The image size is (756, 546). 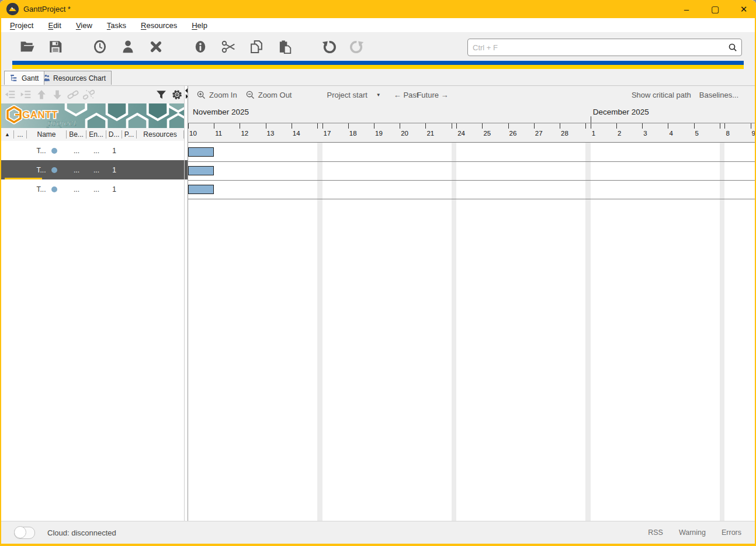 What do you see at coordinates (200, 47) in the screenshot?
I see `properties-button` at bounding box center [200, 47].